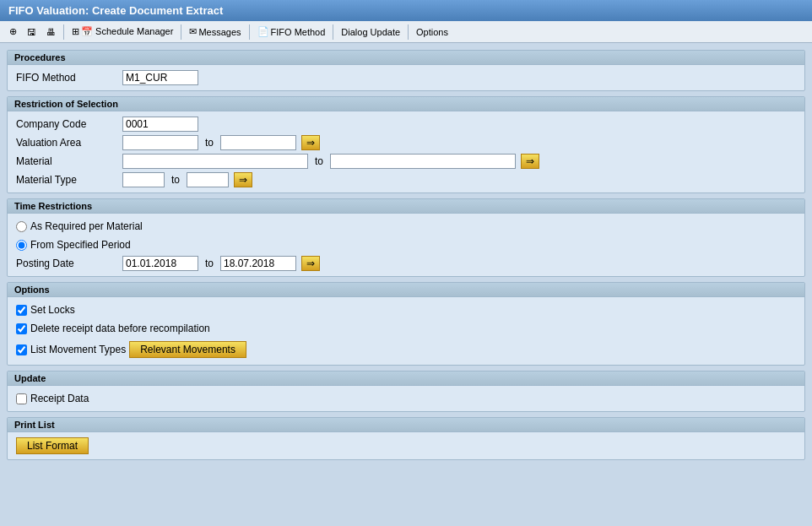 This screenshot has width=812, height=526. Describe the element at coordinates (406, 290) in the screenshot. I see `options-title: Options` at that location.